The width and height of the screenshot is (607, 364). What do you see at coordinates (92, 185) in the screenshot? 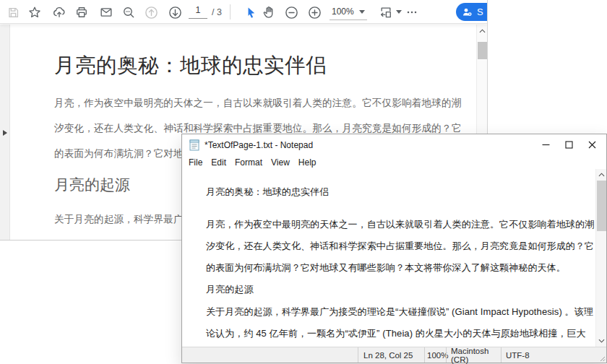
I see `pdf-section-heading: 月亮的起源` at bounding box center [92, 185].